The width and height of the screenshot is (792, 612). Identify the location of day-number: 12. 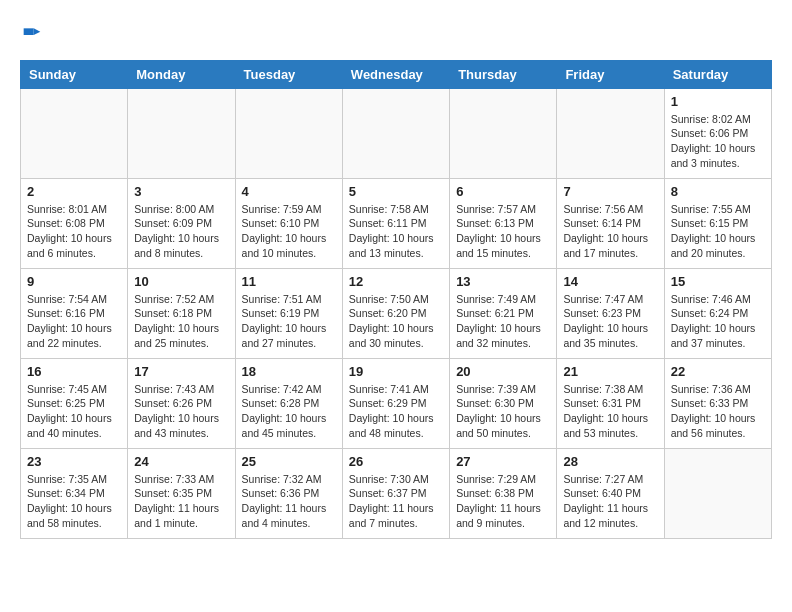
(396, 282).